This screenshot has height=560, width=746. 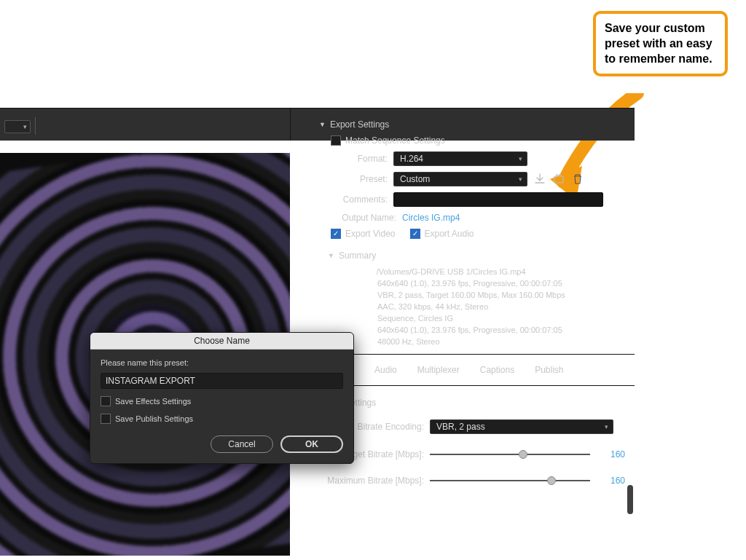 What do you see at coordinates (465, 218) in the screenshot?
I see `output-name-row: Output Name: Circles IG.mp4` at bounding box center [465, 218].